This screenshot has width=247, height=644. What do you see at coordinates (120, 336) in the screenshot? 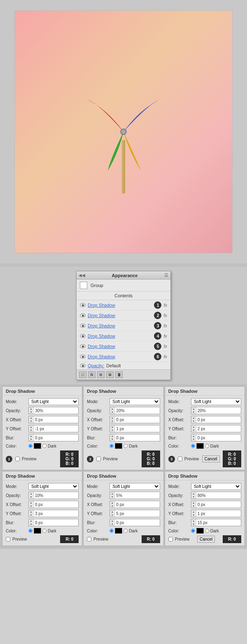
I see `drop-shadow-link-4: Drop Shadow` at bounding box center [120, 336].